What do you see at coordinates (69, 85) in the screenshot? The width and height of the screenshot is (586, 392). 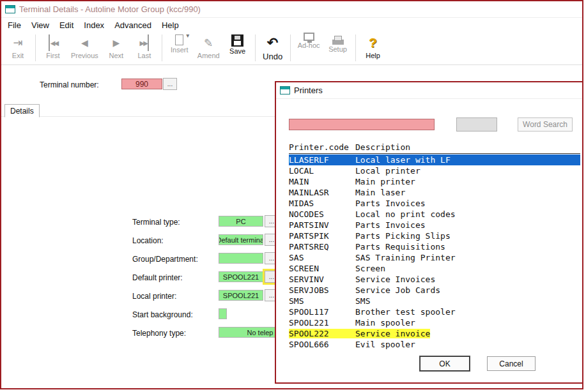 I see `terminal-number-label: Terminal number:` at bounding box center [69, 85].